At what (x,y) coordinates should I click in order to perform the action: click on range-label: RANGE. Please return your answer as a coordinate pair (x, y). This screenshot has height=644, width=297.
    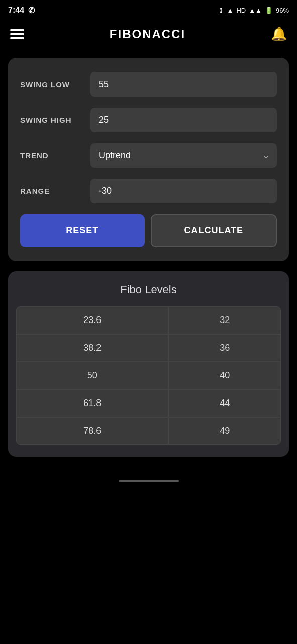
    Looking at the image, I should click on (55, 191).